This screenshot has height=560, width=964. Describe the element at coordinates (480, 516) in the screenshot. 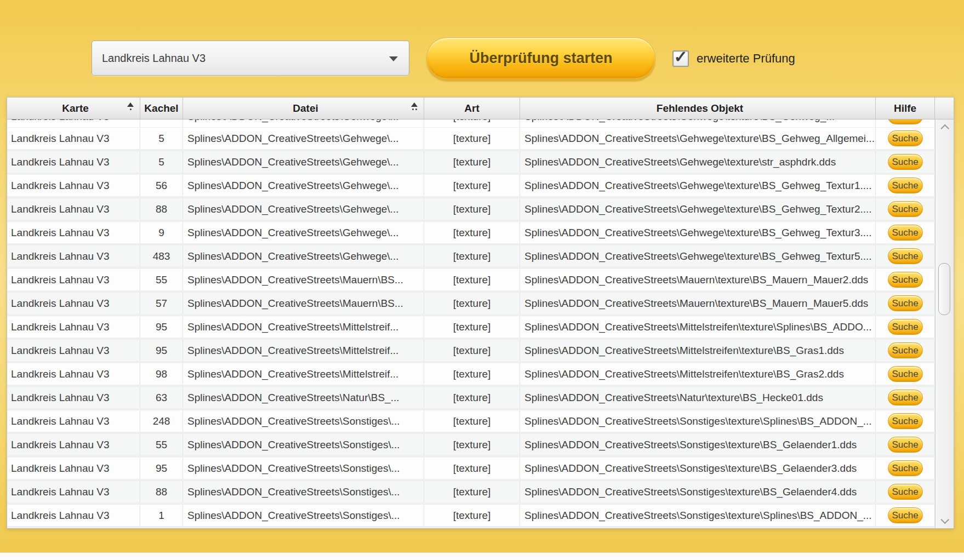

I see `table-row: Landkreis Lahnau V31Splines\ADDON_Creati…` at that location.